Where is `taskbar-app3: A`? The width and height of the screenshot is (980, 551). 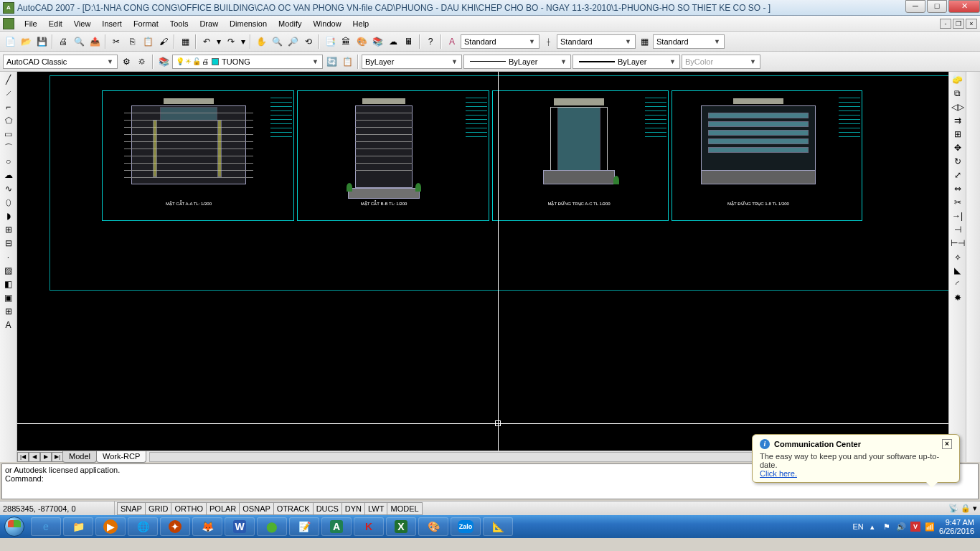 taskbar-app3: A is located at coordinates (336, 527).